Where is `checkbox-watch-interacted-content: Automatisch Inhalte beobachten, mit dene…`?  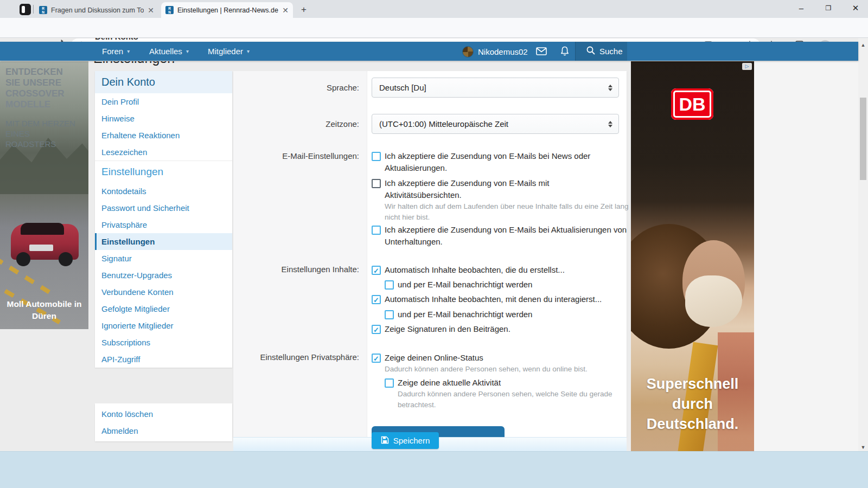
checkbox-watch-interacted-content: Automatisch Inhalte beobachten, mit dene… is located at coordinates (506, 299).